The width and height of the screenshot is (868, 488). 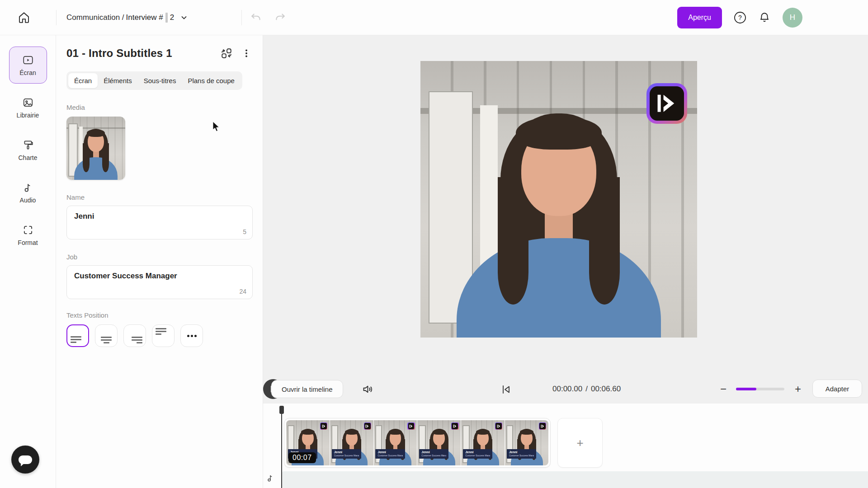 I want to click on tab-plans-de-coupe: Plans de coupe, so click(x=211, y=80).